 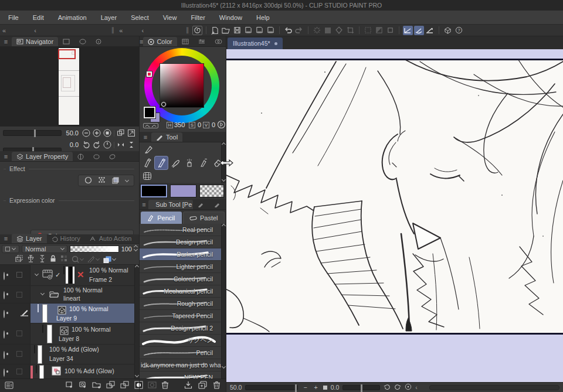 I want to click on refresh-icon, so click(x=317, y=30).